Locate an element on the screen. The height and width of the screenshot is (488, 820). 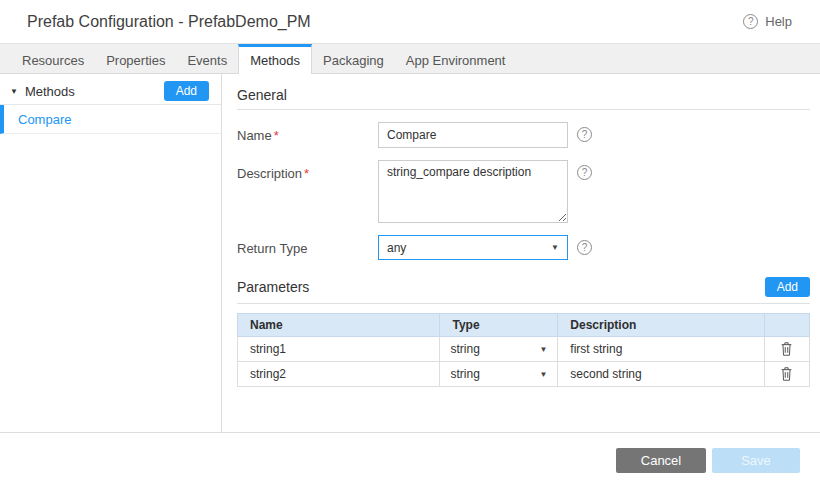
help-button: ? Help is located at coordinates (768, 22).